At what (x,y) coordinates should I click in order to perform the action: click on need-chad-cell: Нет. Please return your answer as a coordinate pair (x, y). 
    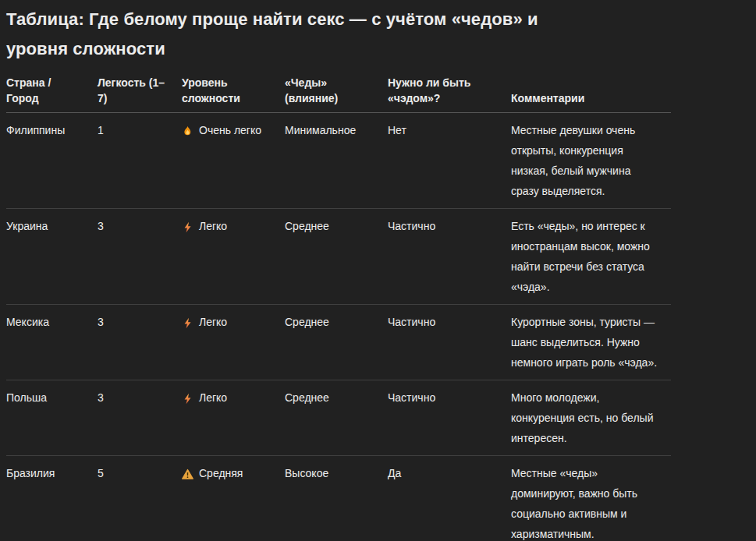
    Looking at the image, I should click on (449, 161).